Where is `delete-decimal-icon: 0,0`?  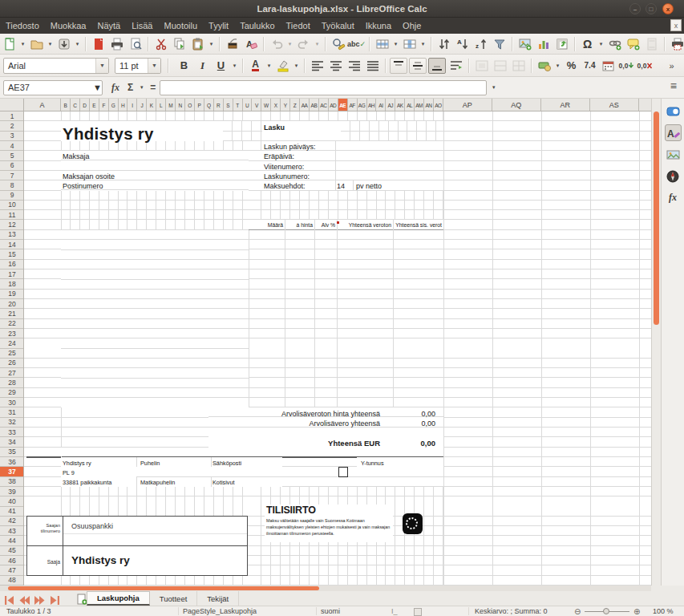 delete-decimal-icon: 0,0 is located at coordinates (645, 66).